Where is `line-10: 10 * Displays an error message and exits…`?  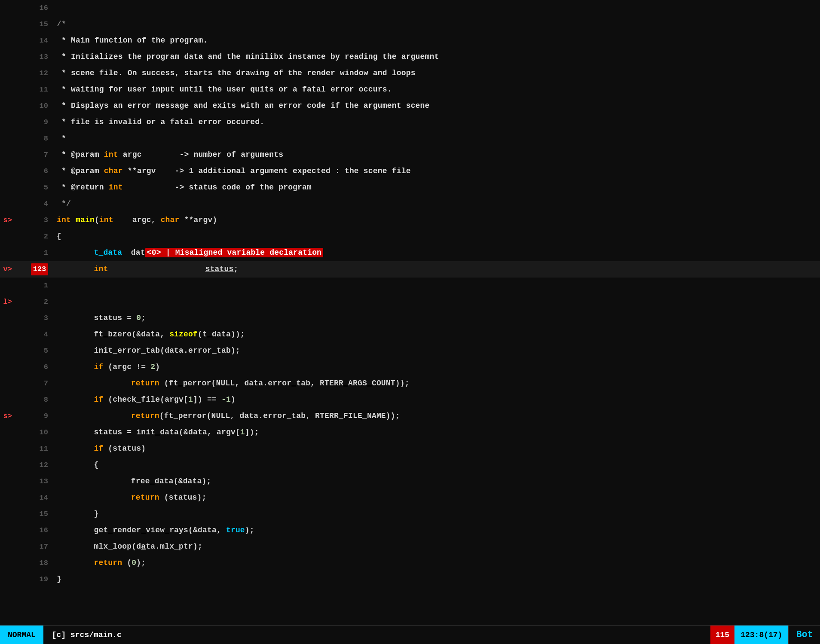
line-10: 10 * Displays an error message and exits… is located at coordinates (410, 106).